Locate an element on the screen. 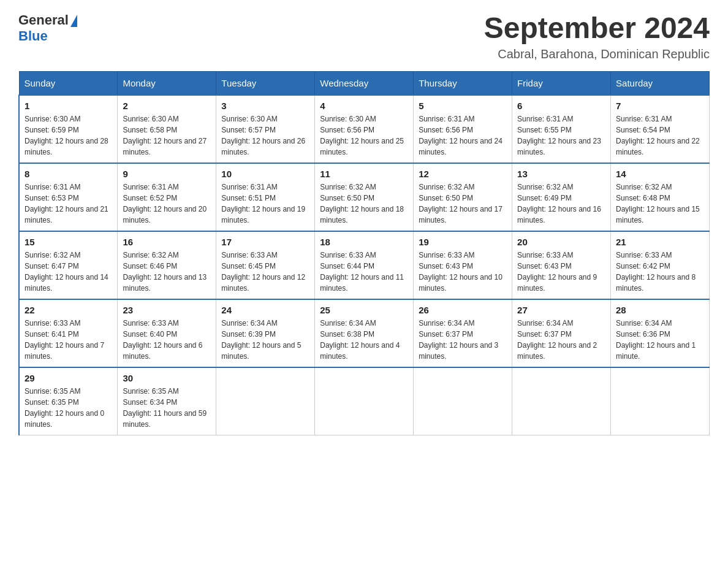 The width and height of the screenshot is (728, 563). day-info: Sunrise: 6:33 AMSunset: 6:44 PMDaylight:… is located at coordinates (364, 272).